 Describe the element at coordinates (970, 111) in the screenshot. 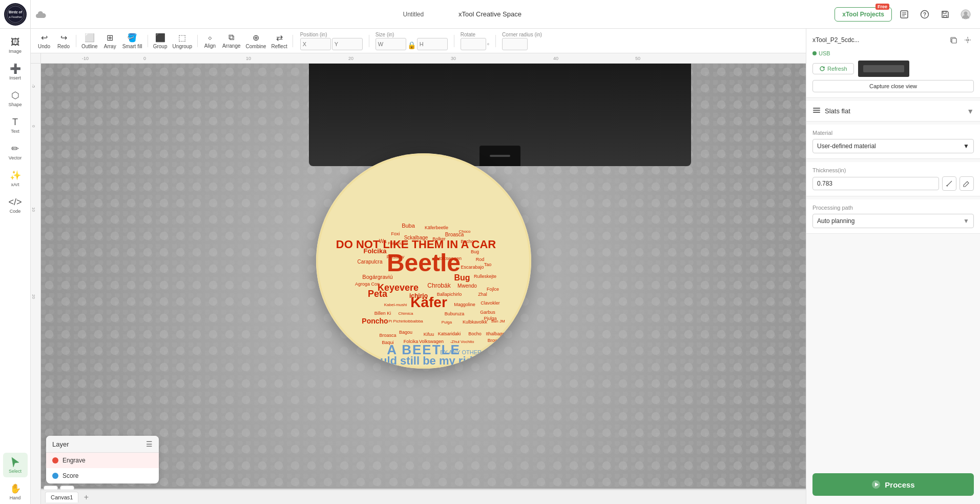

I see `slats-dropdown-arrow: ▼` at that location.